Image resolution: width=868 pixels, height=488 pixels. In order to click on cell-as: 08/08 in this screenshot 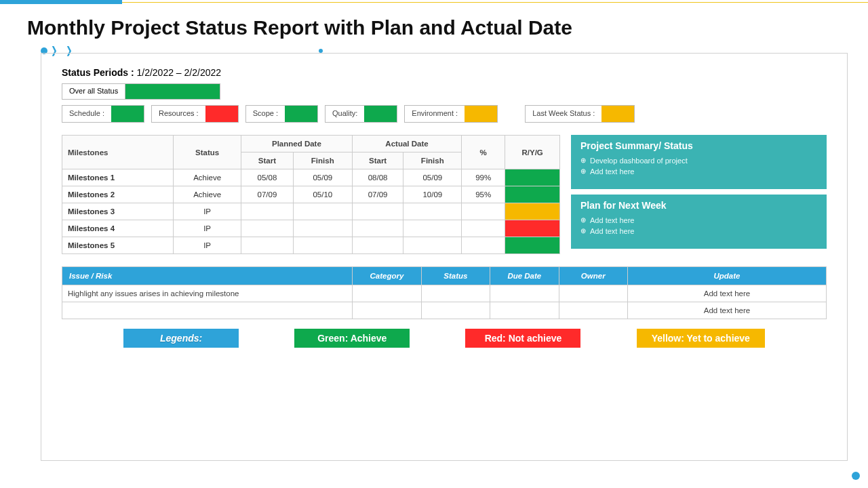, I will do `click(378, 178)`.